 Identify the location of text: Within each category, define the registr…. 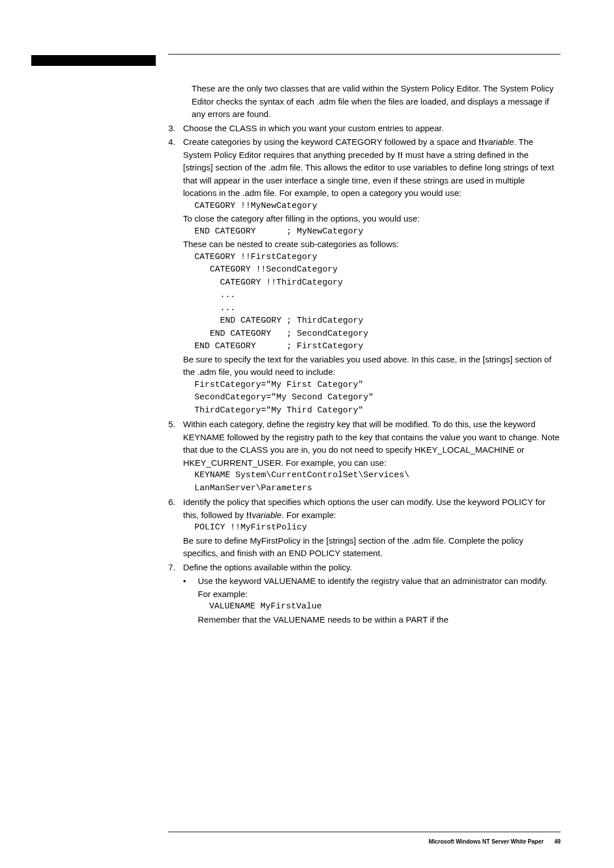
(372, 444).